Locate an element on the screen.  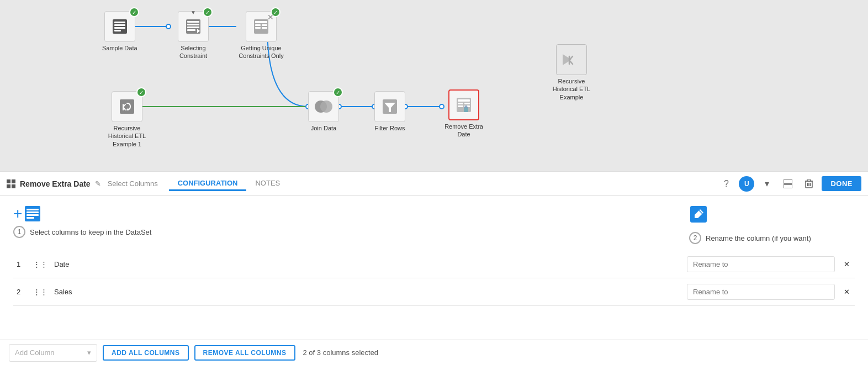
column-count: 2 of 3 columns selected is located at coordinates (341, 352).